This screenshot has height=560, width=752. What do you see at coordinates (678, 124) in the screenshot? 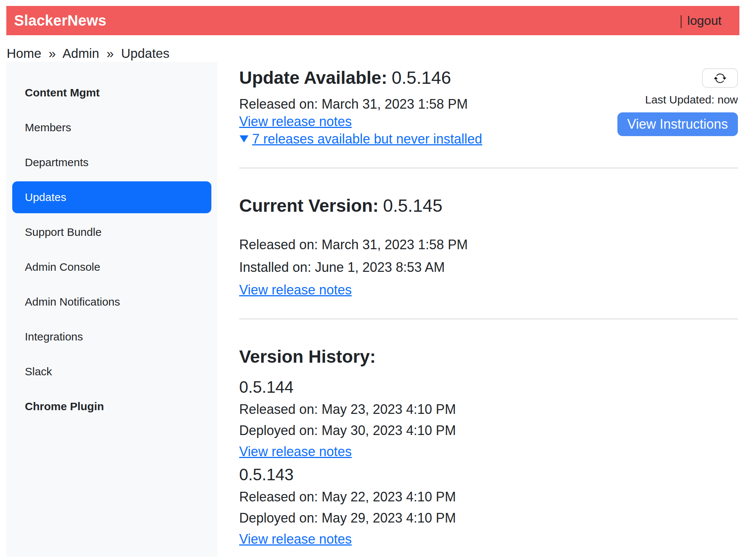
I see `view-instructions-button: View Instructions` at bounding box center [678, 124].